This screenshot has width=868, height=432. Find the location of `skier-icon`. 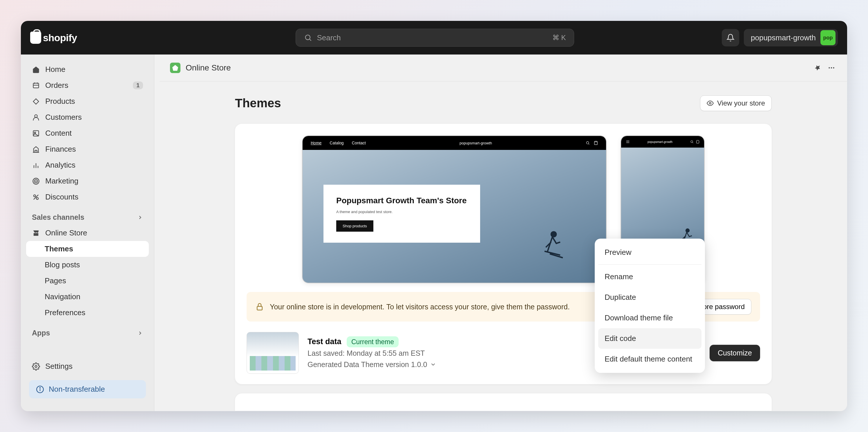

skier-icon is located at coordinates (553, 244).